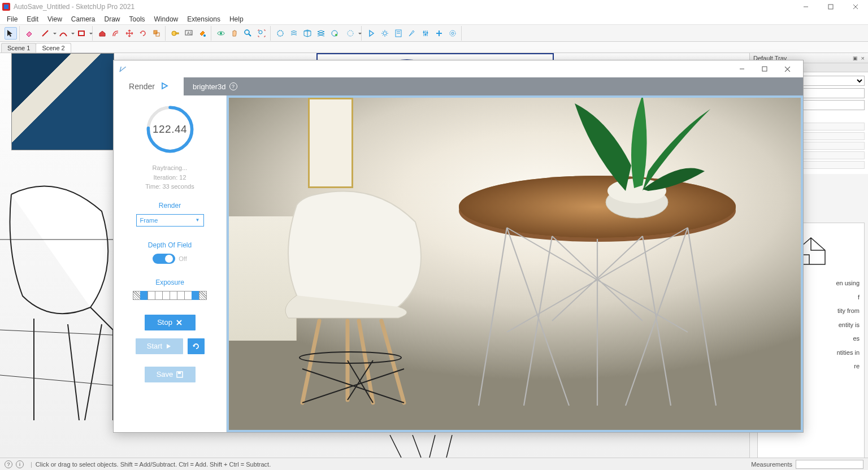 The image size is (868, 470). What do you see at coordinates (170, 220) in the screenshot?
I see `render-mode-select: Frame ▼` at bounding box center [170, 220].